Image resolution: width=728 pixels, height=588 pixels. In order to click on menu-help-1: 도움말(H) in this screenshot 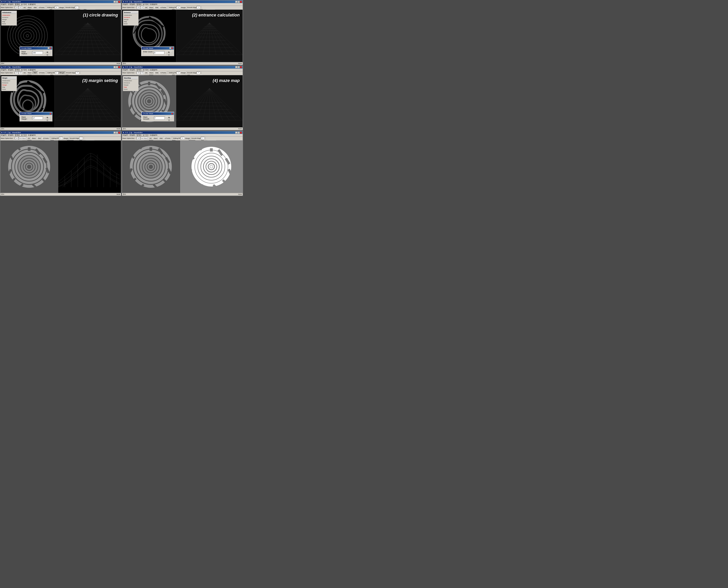, I will do `click(32, 4)`.